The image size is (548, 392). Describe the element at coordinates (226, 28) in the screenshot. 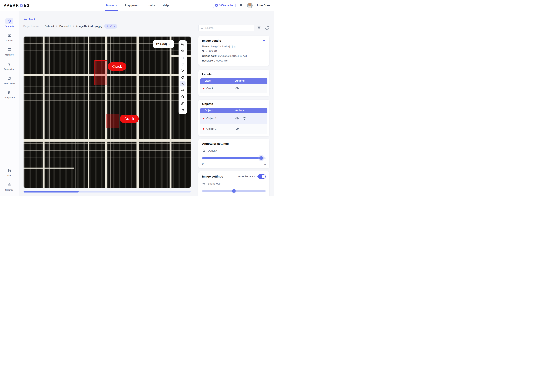

I see `search-input` at that location.